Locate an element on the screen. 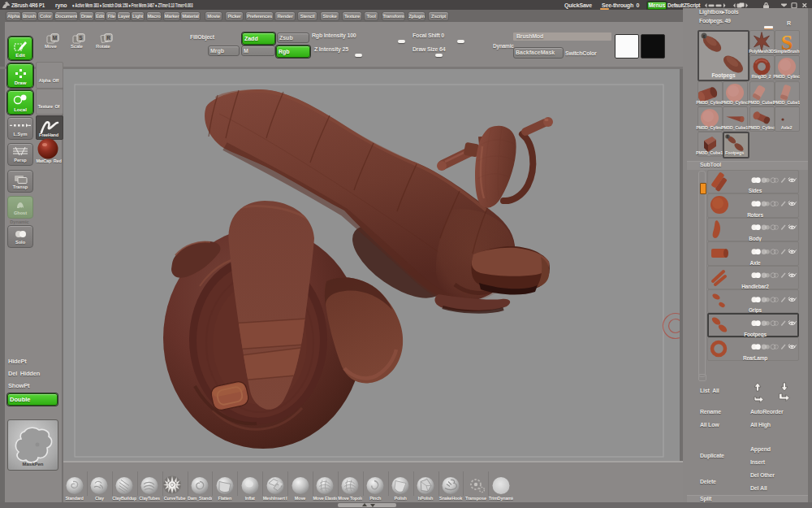 This screenshot has width=812, height=508. svg-text: 6 is located at coordinates (703, 37).